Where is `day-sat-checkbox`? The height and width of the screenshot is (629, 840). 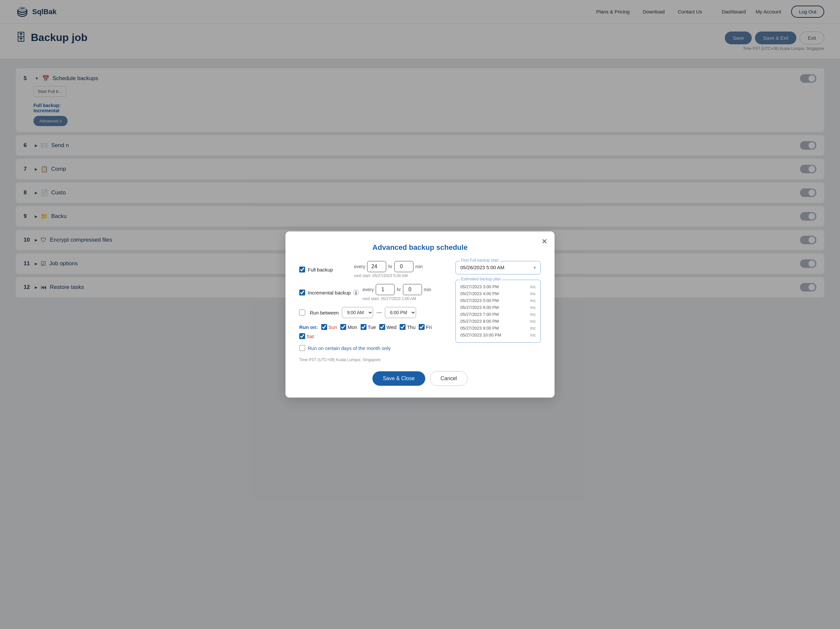 day-sat-checkbox is located at coordinates (302, 336).